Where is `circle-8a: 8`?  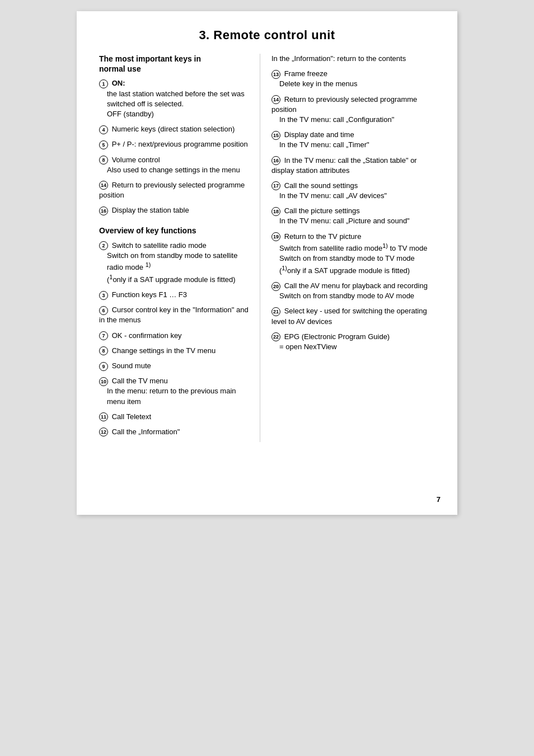
circle-8a: 8 is located at coordinates (104, 160).